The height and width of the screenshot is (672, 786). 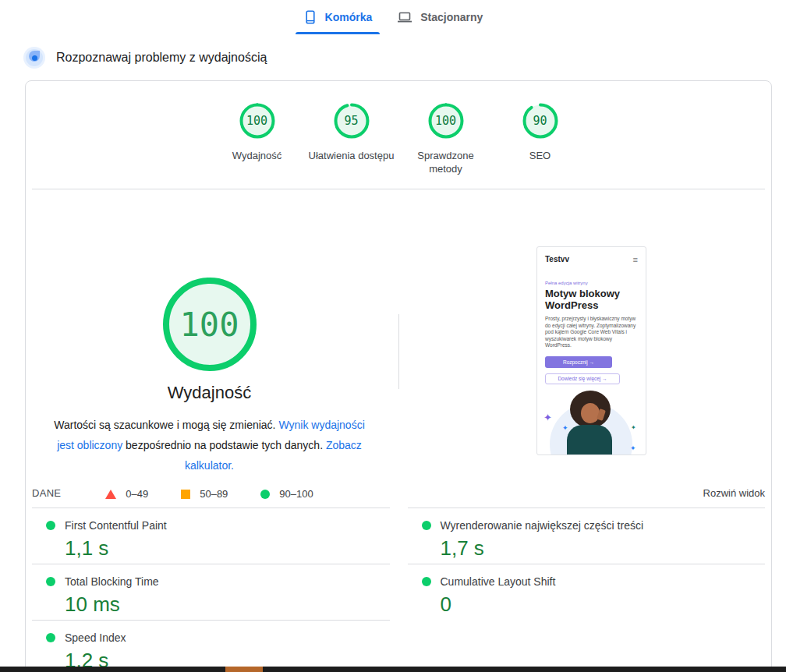 What do you see at coordinates (604, 605) in the screenshot?
I see `metric-value: 0` at bounding box center [604, 605].